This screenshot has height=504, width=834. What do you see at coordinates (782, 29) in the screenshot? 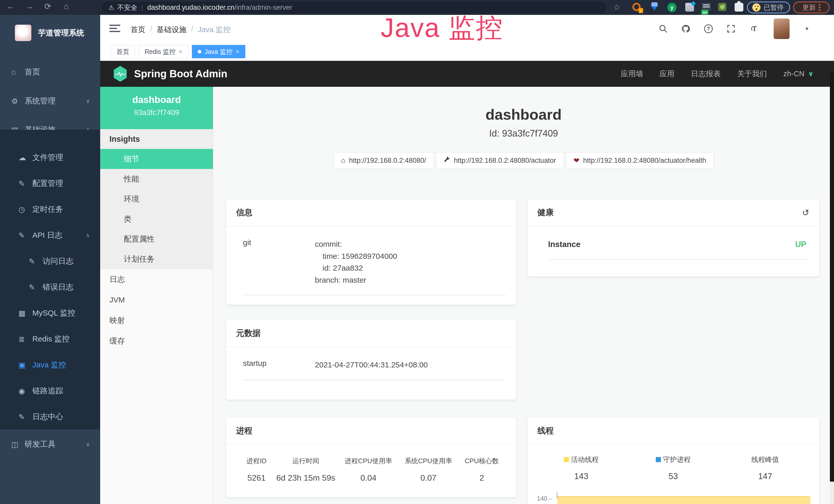
I see `user-avatar` at bounding box center [782, 29].